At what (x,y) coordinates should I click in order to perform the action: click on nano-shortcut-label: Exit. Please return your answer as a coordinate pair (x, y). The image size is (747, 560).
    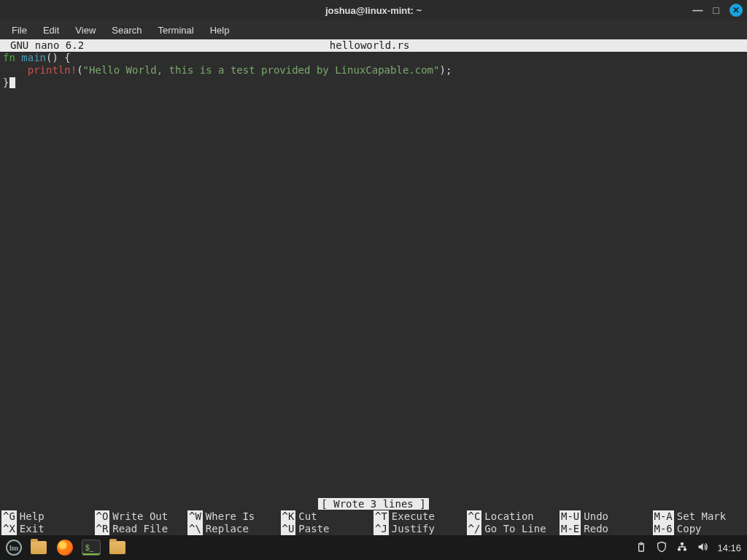
    Looking at the image, I should click on (32, 529).